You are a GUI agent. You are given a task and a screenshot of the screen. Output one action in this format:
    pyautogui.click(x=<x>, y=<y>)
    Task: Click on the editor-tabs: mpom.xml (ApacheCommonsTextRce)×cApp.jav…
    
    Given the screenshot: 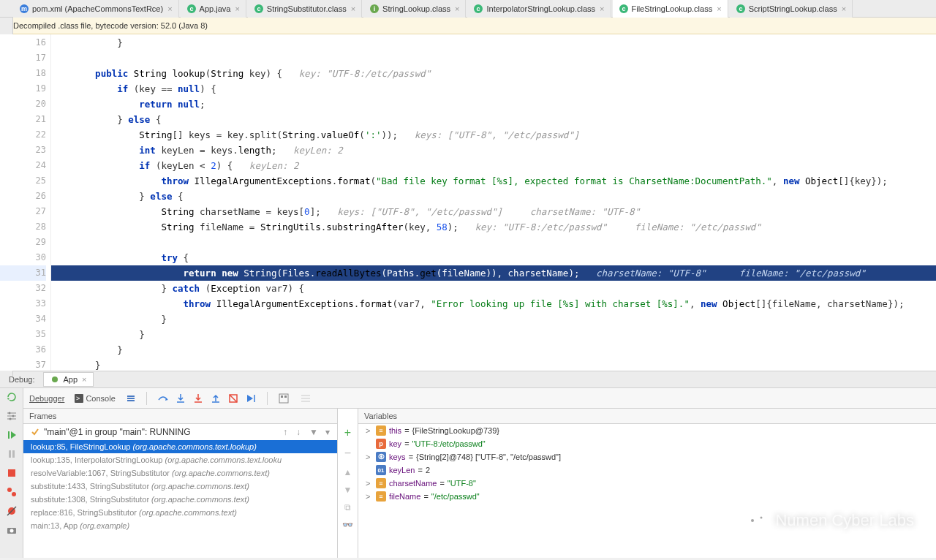 What is the action you would take?
    pyautogui.click(x=468, y=9)
    